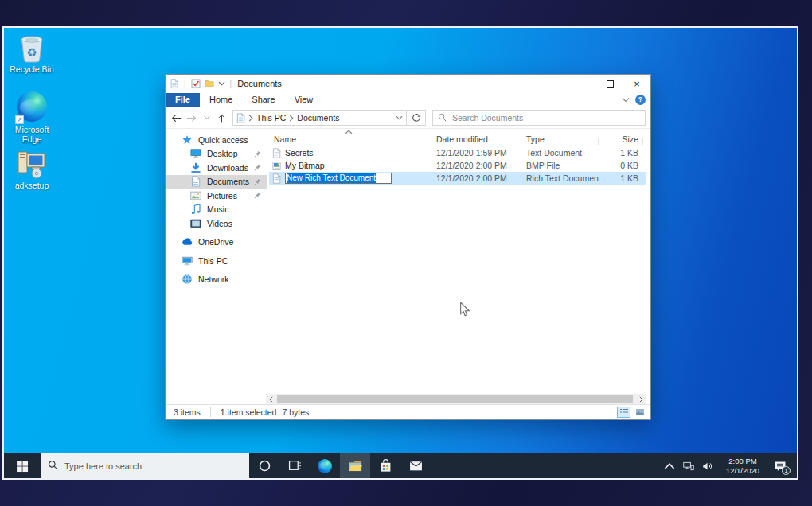  I want to click on sidebar-item-network: Network, so click(217, 280).